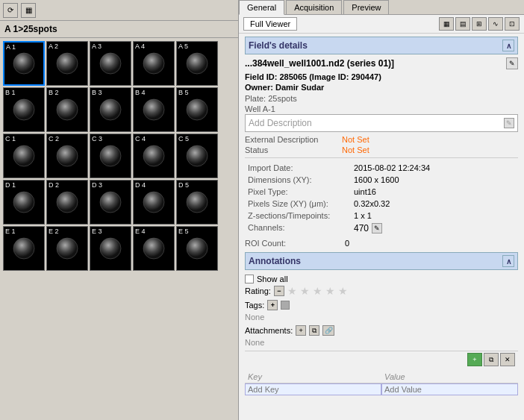 This screenshot has width=524, height=420. What do you see at coordinates (381, 123) in the screenshot?
I see `description-box: Add Description ✎` at bounding box center [381, 123].